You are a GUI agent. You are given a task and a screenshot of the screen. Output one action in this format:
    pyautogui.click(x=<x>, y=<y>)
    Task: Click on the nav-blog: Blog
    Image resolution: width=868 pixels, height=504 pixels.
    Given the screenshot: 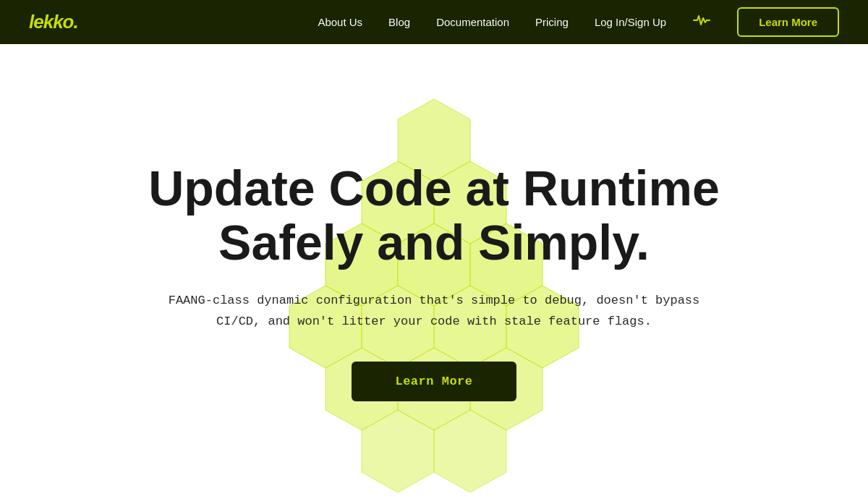 What is the action you would take?
    pyautogui.click(x=399, y=22)
    